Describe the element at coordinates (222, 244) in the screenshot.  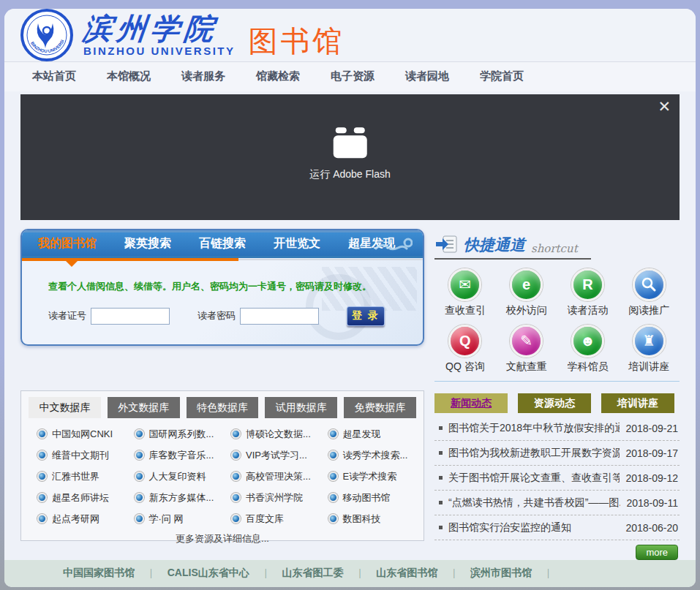
I see `tab-bailian-search: 百链搜索` at that location.